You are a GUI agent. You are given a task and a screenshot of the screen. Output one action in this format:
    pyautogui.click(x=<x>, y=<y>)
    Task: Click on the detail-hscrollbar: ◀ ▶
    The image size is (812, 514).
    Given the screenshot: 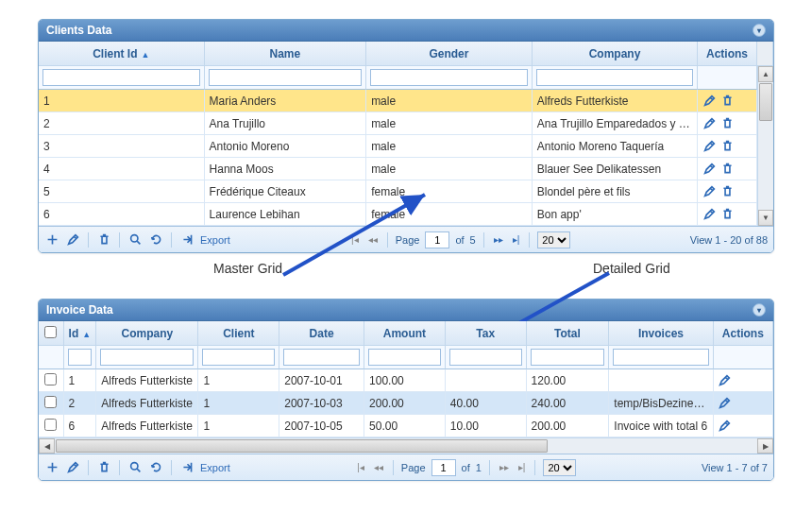 What is the action you would take?
    pyautogui.click(x=406, y=446)
    